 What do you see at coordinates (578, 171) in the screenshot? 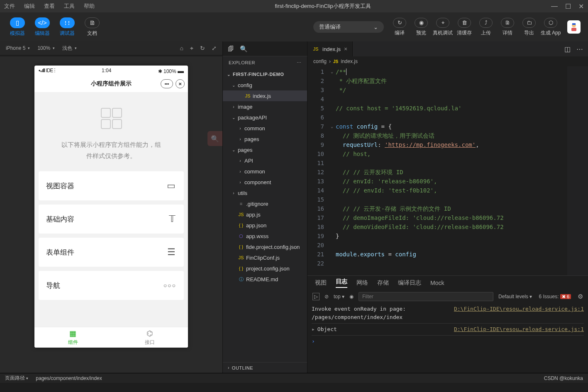
I see `minimap` at bounding box center [578, 171].